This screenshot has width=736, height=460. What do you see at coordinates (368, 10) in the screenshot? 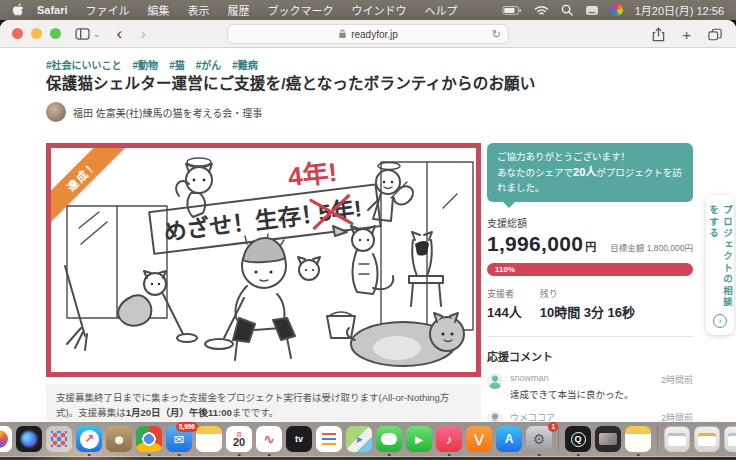
I see `menu-bar: Safari ファイル 編集 表示 履歴 ブックマーク ウインドウ ヘルプ 1月…` at bounding box center [368, 10].